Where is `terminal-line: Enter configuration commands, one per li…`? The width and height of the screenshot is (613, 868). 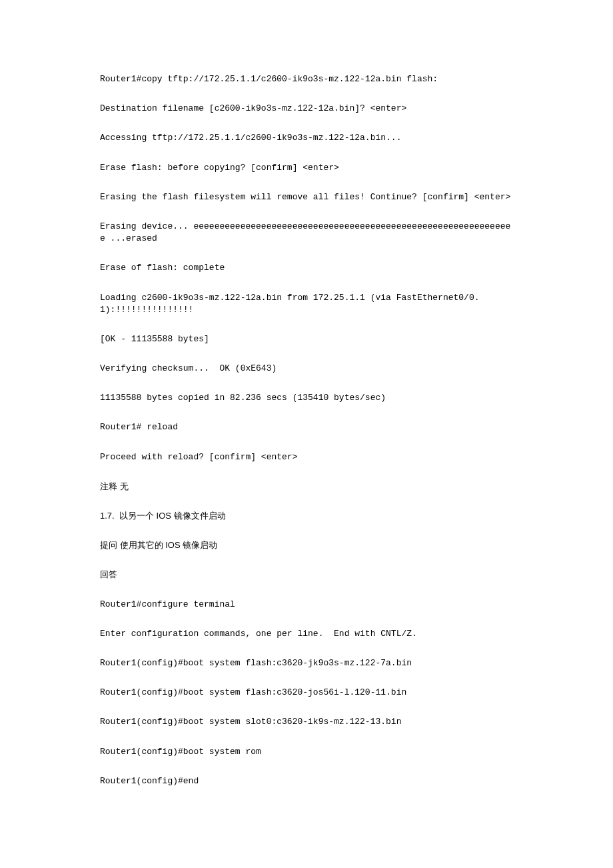
terminal-line: Enter configuration commands, one per li… is located at coordinates (306, 634).